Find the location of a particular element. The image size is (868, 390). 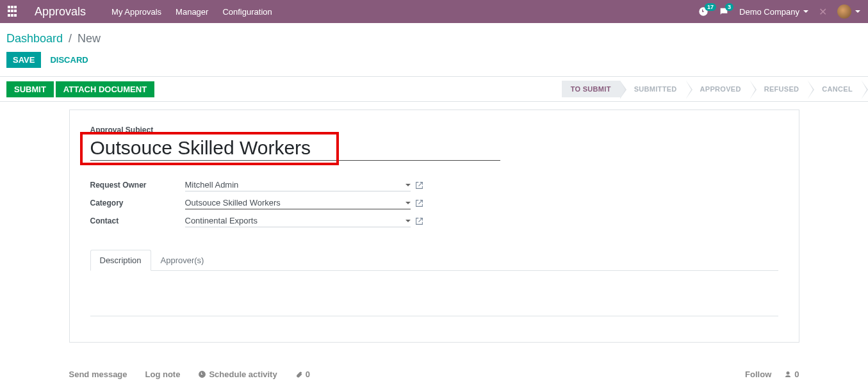

divider is located at coordinates (434, 316).